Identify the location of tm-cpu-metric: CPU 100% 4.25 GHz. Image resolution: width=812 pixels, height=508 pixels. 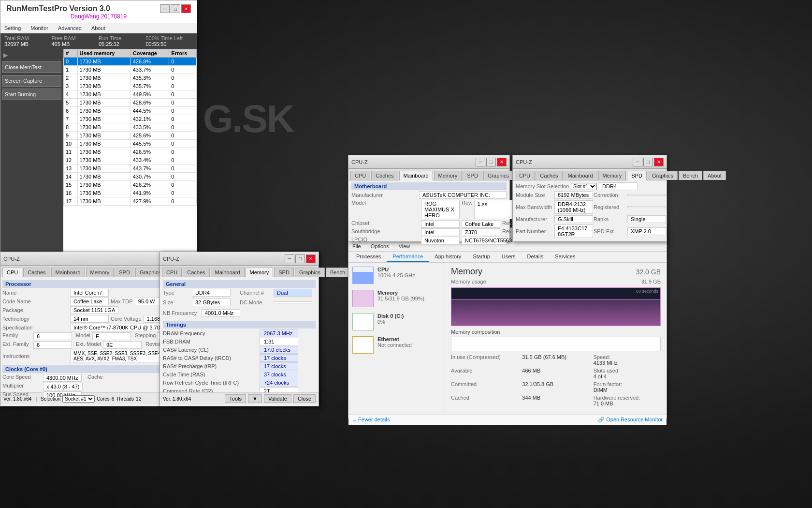
(396, 275).